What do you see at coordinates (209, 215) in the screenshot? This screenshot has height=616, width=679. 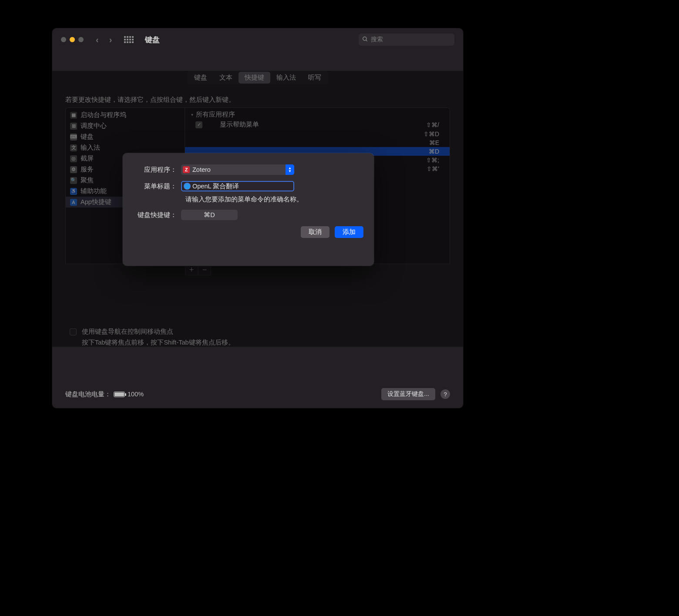 I see `shortcut-input: ⌘D` at bounding box center [209, 215].